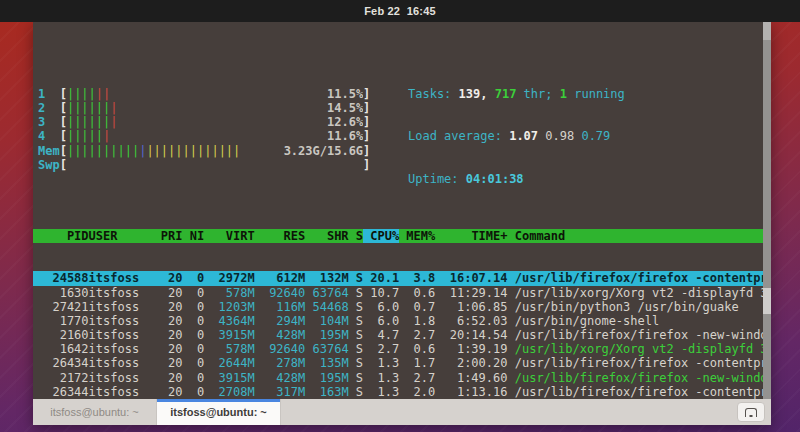  I want to click on column-header-s: S, so click(356, 236).